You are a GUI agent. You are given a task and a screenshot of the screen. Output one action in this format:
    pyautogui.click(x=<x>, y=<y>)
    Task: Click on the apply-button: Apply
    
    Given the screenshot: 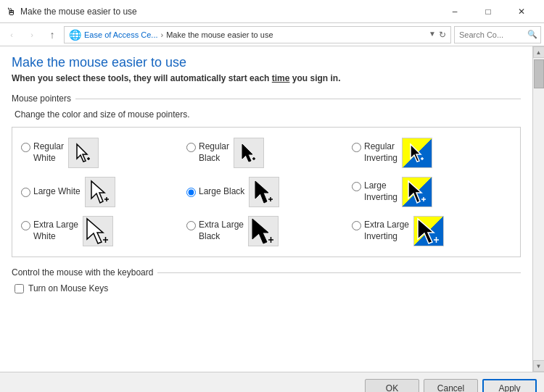 What is the action you would take?
    pyautogui.click(x=509, y=385)
    